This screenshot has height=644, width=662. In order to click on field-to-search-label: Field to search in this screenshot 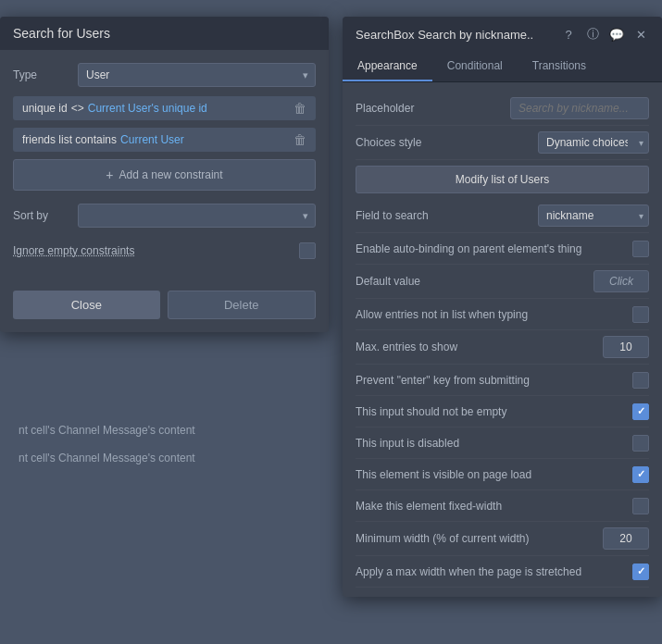, I will do `click(446, 216)`.